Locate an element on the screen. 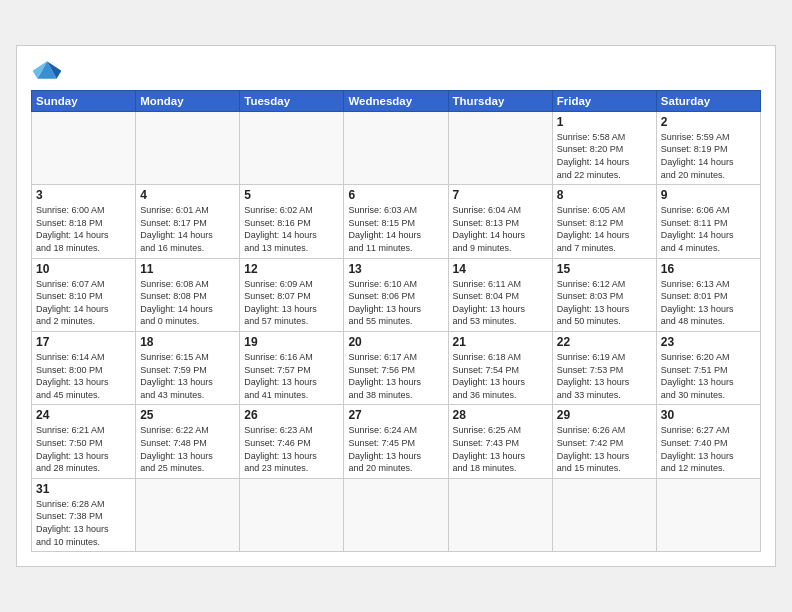  calendar-cell: 15Sunrise: 6:12 AM Sunset: 8:03 PM Dayli… is located at coordinates (604, 294).